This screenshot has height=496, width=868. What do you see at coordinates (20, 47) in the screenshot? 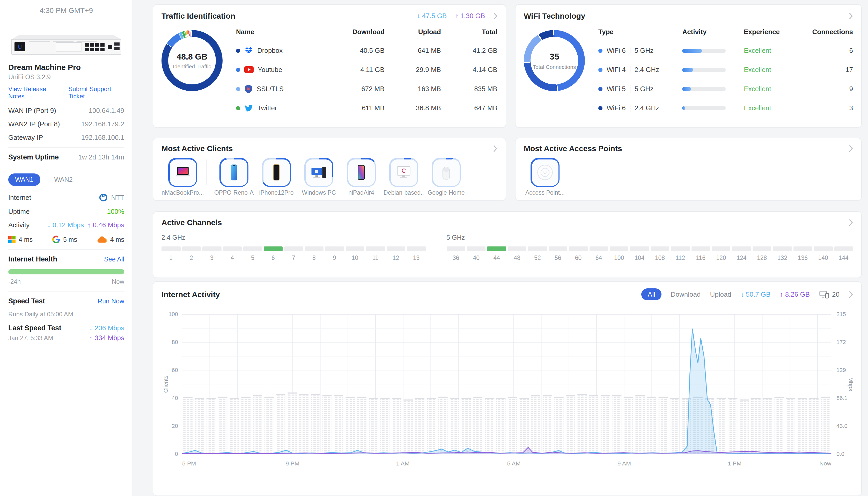
I see `svg-text: U` at bounding box center [20, 47].